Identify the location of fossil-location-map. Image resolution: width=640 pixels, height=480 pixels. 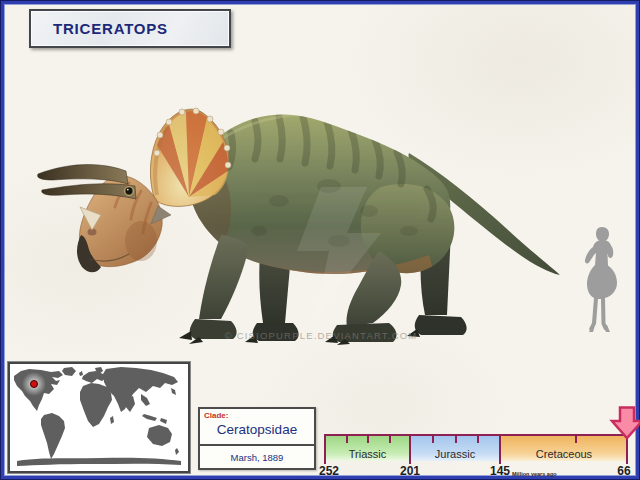
(99, 418).